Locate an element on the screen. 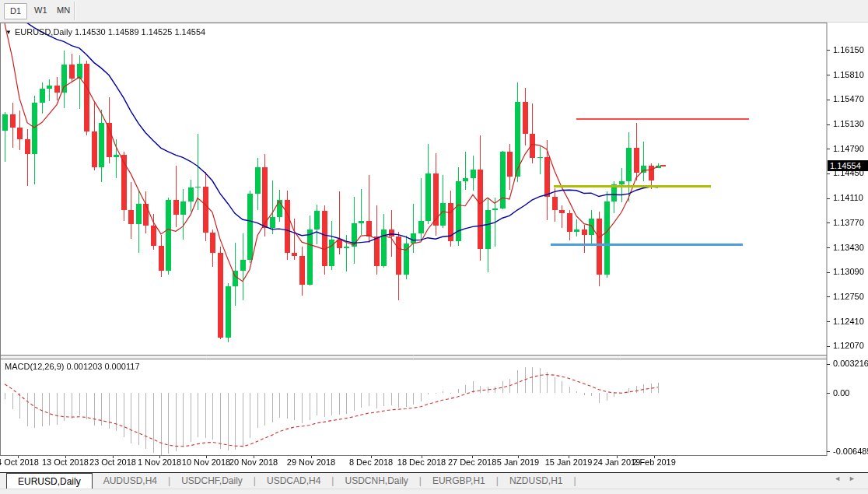  date-axis-label: 27 Dec 2018 is located at coordinates (472, 462).